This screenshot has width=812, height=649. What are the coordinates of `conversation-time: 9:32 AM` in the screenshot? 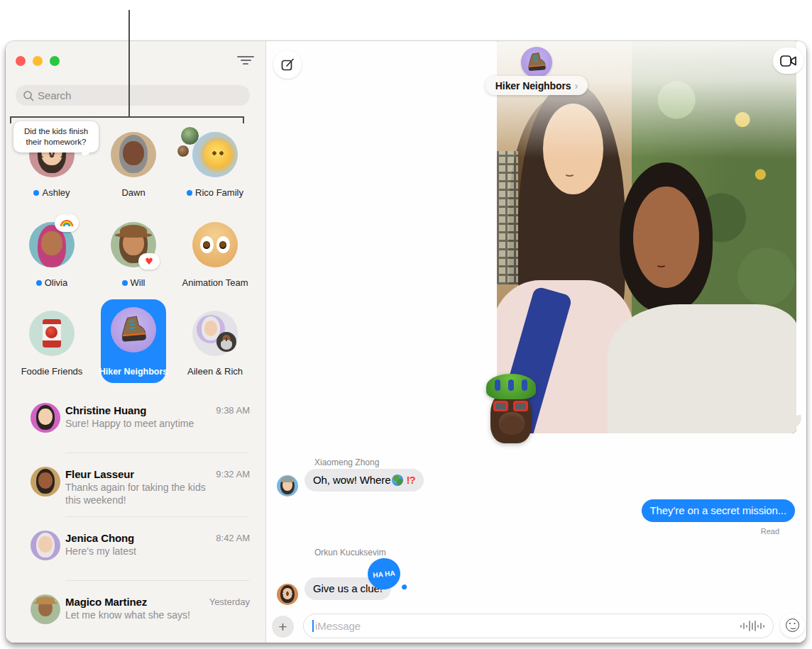 It's located at (233, 474).